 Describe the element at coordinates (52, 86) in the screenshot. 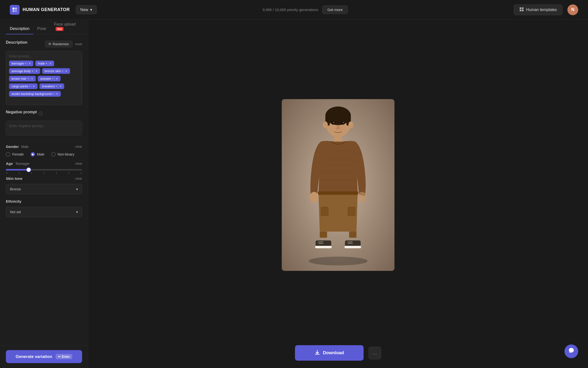

I see `tag-sneakers: sneakers ▾ ✕` at that location.